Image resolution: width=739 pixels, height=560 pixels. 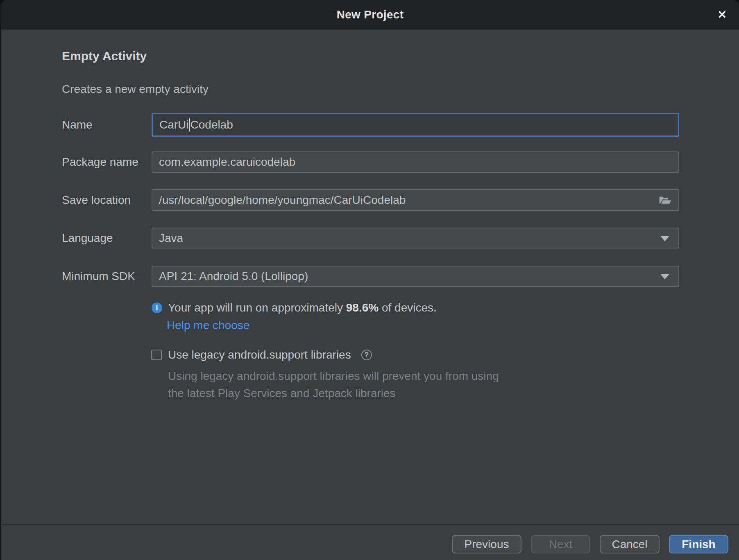 What do you see at coordinates (487, 544) in the screenshot?
I see `previous-button: Previous` at bounding box center [487, 544].